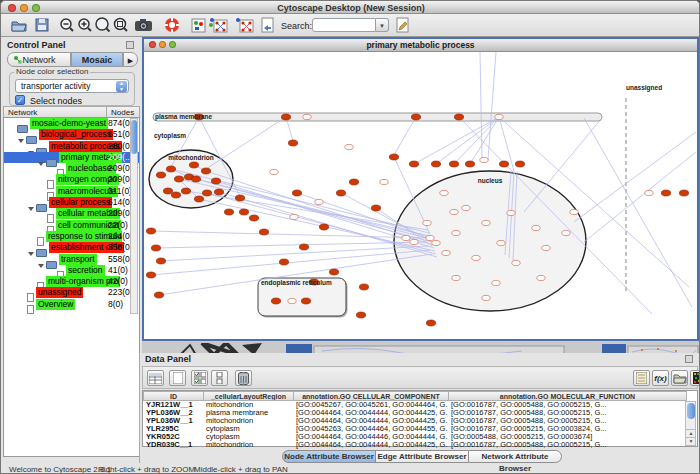  I want to click on tab-mosaic: Mosaic, so click(97, 60).